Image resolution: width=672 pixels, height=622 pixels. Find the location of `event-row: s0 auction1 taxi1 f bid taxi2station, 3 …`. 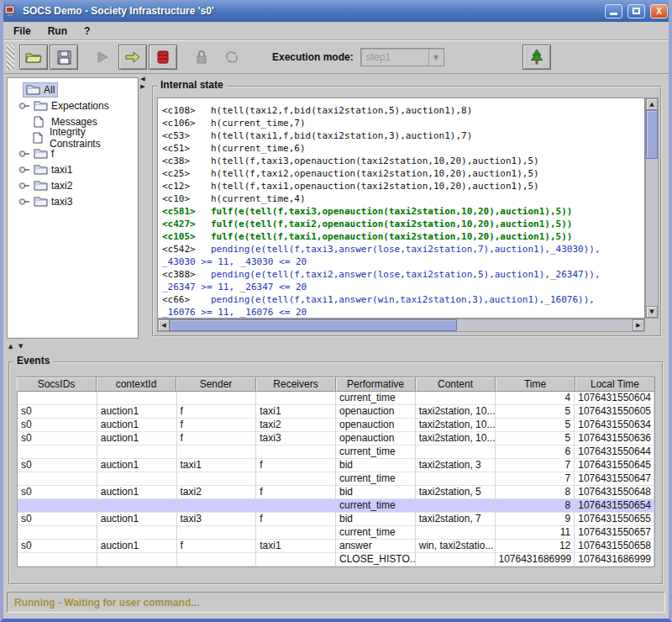

event-row: s0 auction1 taxi1 f bid taxi2station, 3 … is located at coordinates (336, 466).